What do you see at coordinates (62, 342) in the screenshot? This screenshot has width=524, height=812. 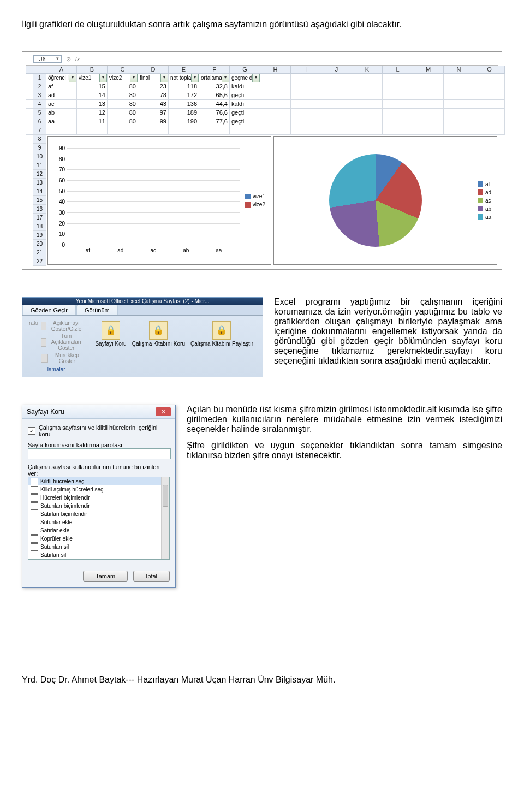 I see `ribbon-small-item: Tüm Açıklamaları Göster` at bounding box center [62, 342].